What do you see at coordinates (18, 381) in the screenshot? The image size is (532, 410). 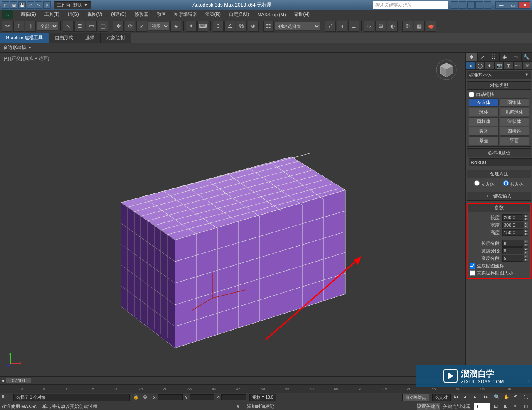 I see `time-slider: 0 / 100` at bounding box center [18, 381].